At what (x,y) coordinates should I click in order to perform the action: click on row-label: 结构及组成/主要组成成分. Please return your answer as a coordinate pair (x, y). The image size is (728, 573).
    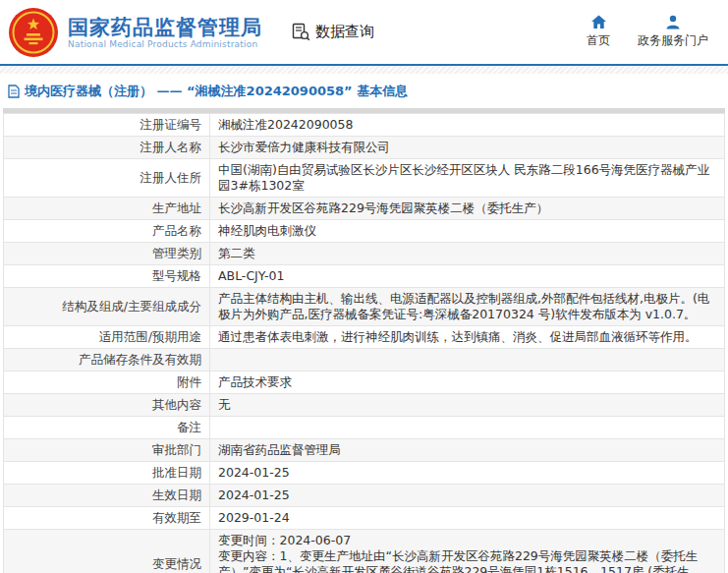
    Looking at the image, I should click on (107, 307).